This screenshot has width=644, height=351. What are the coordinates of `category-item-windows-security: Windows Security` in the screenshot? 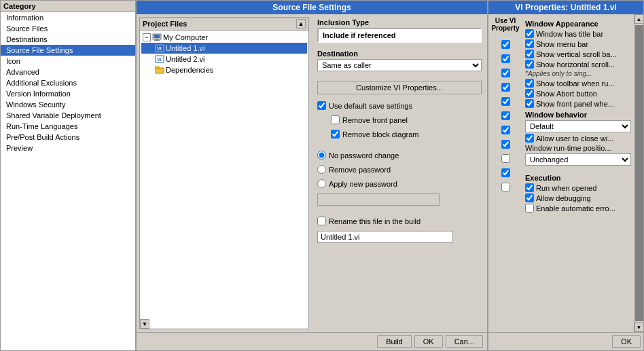 It's located at (68, 105).